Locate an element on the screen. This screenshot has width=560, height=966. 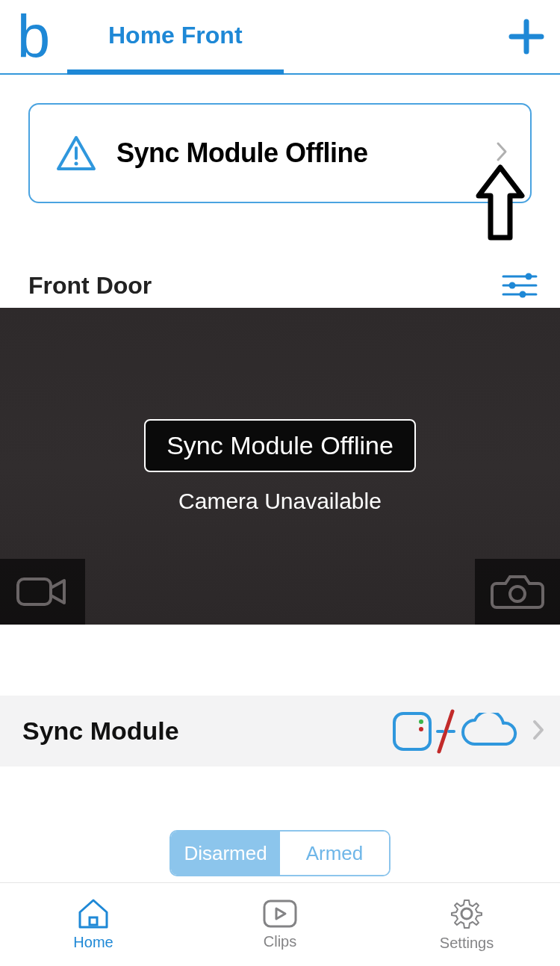
gear-icon is located at coordinates (467, 914).